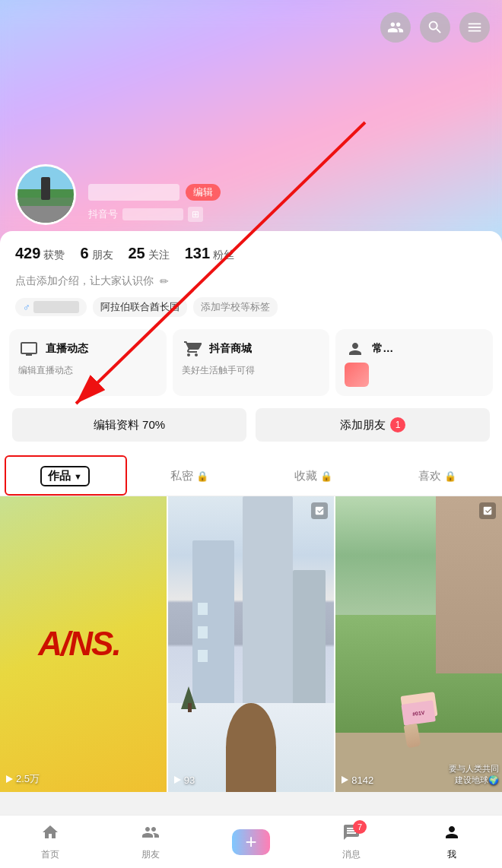 This screenshot has width=502, height=868. I want to click on stat-likes: 429 获赞, so click(40, 254).